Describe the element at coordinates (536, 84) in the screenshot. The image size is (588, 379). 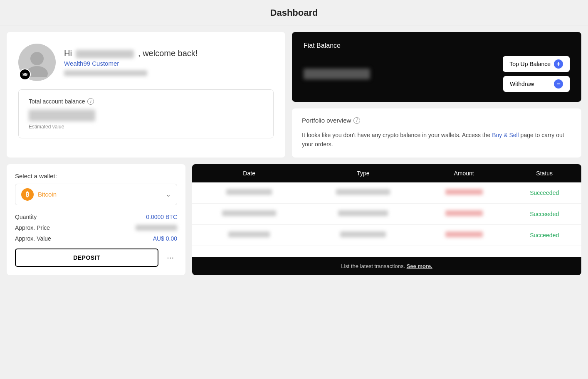
I see `withdraw-button: Withdraw −` at that location.